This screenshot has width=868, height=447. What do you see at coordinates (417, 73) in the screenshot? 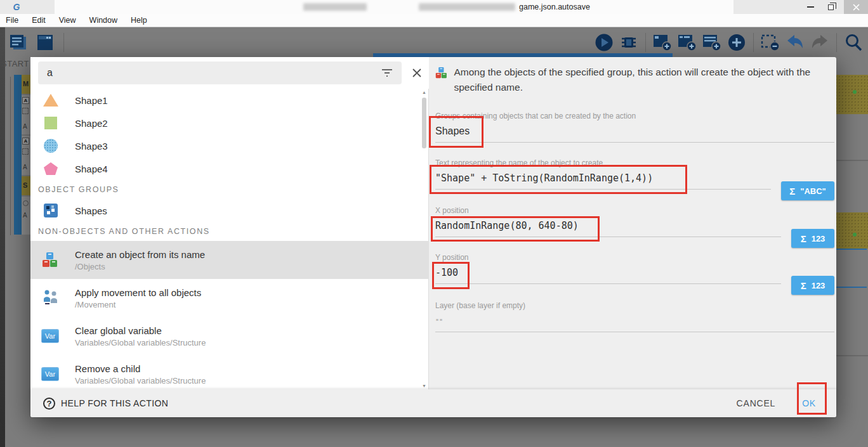
I see `dialog-close-button` at bounding box center [417, 73].